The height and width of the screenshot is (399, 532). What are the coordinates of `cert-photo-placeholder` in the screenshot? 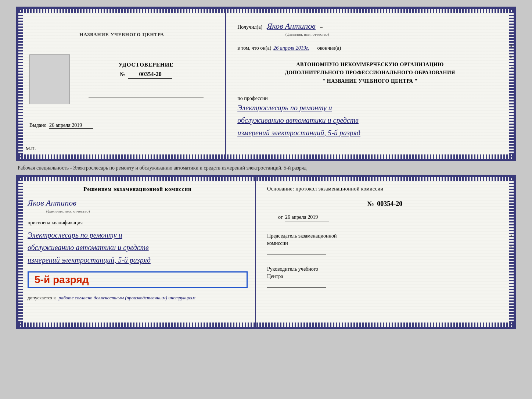 It's located at (50, 79).